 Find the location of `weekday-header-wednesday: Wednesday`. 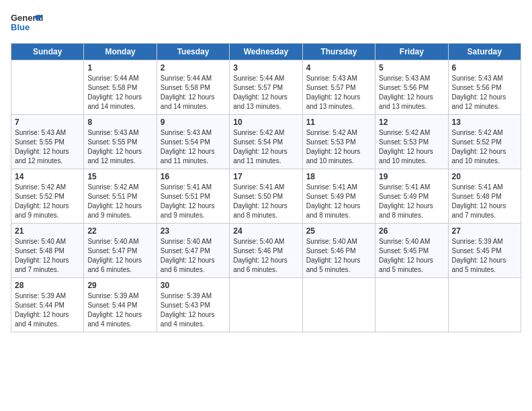

weekday-header-wednesday: Wednesday is located at coordinates (266, 52).